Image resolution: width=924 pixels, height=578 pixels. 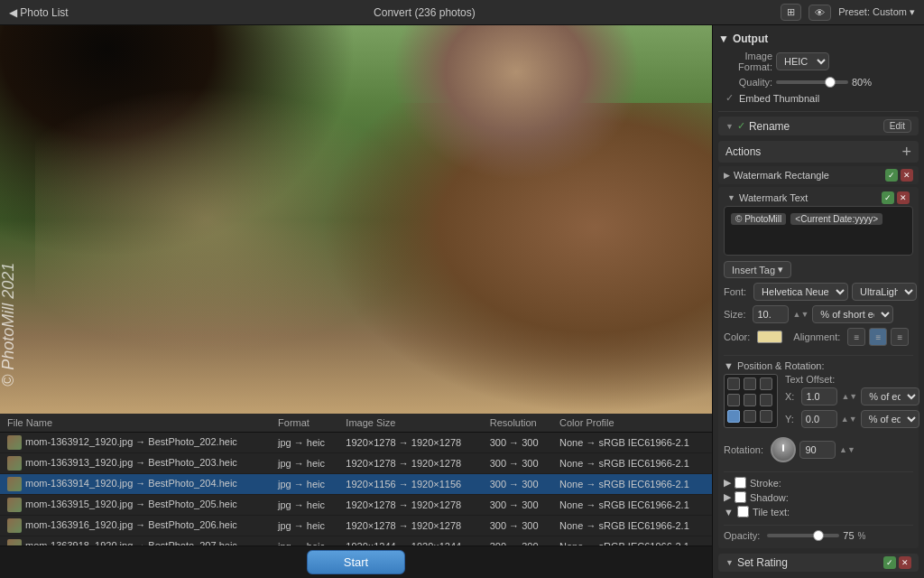 I want to click on font-weight-select: UltraLight Light Regular Bold, so click(x=884, y=292).